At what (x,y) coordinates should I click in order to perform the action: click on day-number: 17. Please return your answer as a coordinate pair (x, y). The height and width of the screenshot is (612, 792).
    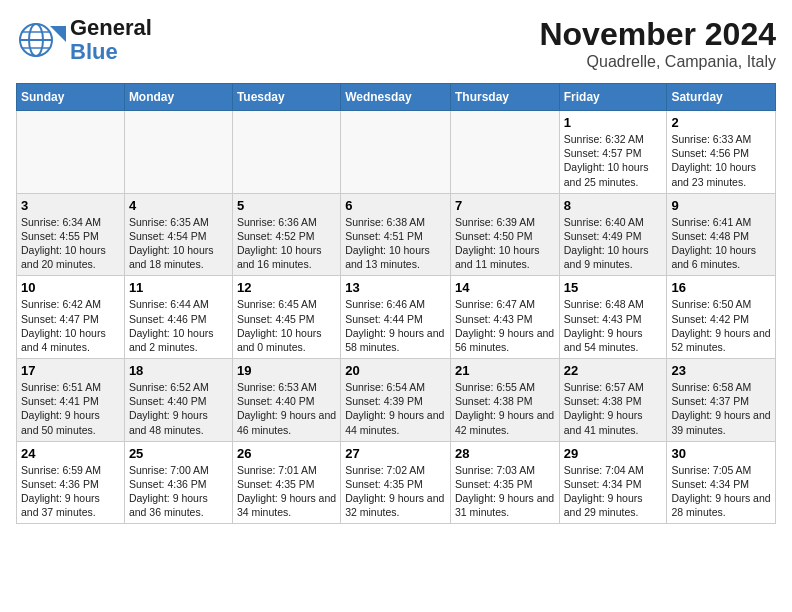
    Looking at the image, I should click on (70, 370).